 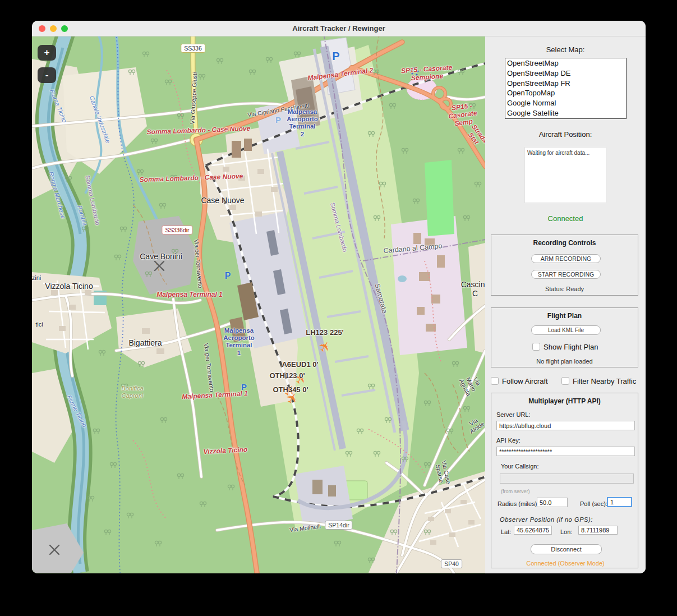 I want to click on api-key-input, so click(x=565, y=451).